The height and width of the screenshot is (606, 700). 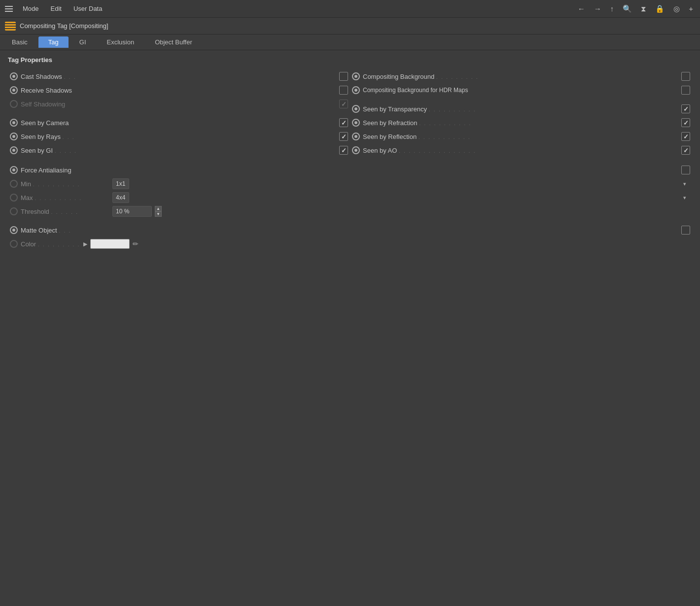 I want to click on comp-bg-row: Compositing Background . . . . . . . . ., so click(x=521, y=76).